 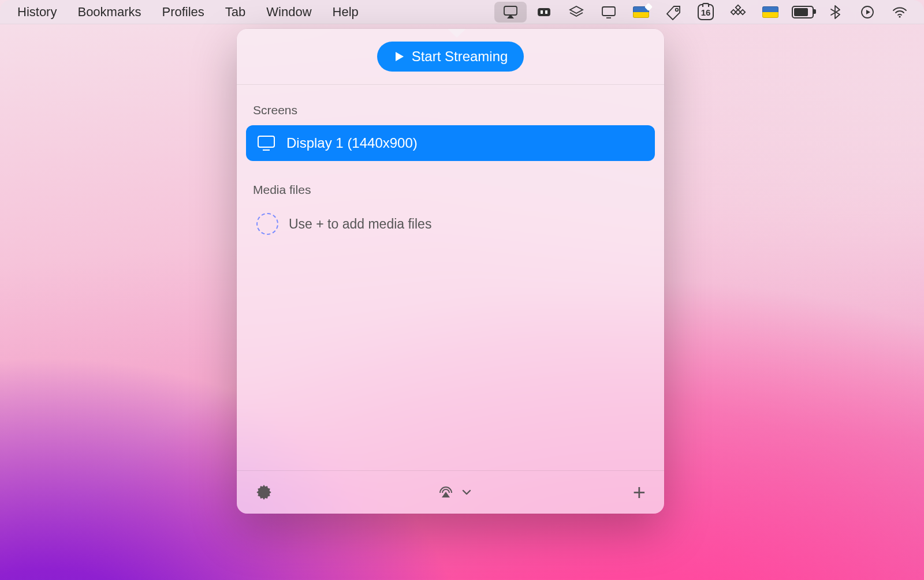 I want to click on battery-icon, so click(x=803, y=12).